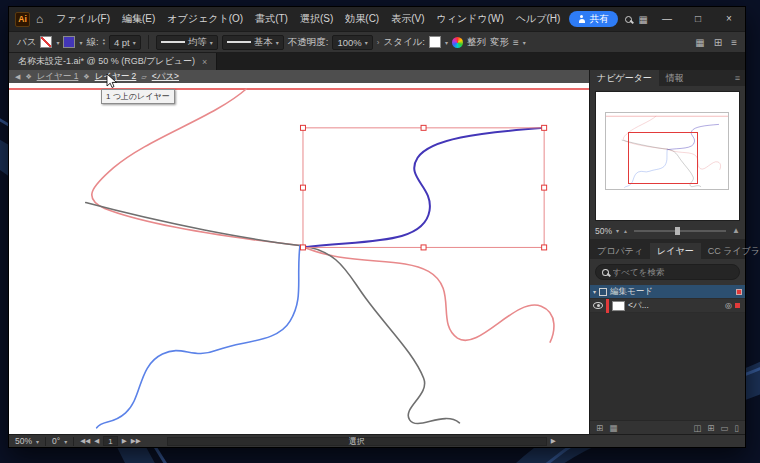 The width and height of the screenshot is (760, 463). I want to click on align-button: 整列, so click(476, 42).